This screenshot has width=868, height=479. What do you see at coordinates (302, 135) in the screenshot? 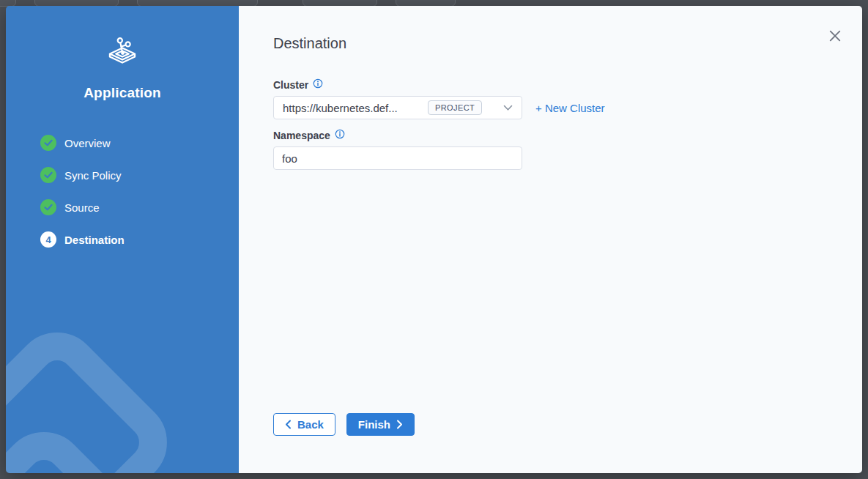
I see `namespace-label: Namespace` at bounding box center [302, 135].